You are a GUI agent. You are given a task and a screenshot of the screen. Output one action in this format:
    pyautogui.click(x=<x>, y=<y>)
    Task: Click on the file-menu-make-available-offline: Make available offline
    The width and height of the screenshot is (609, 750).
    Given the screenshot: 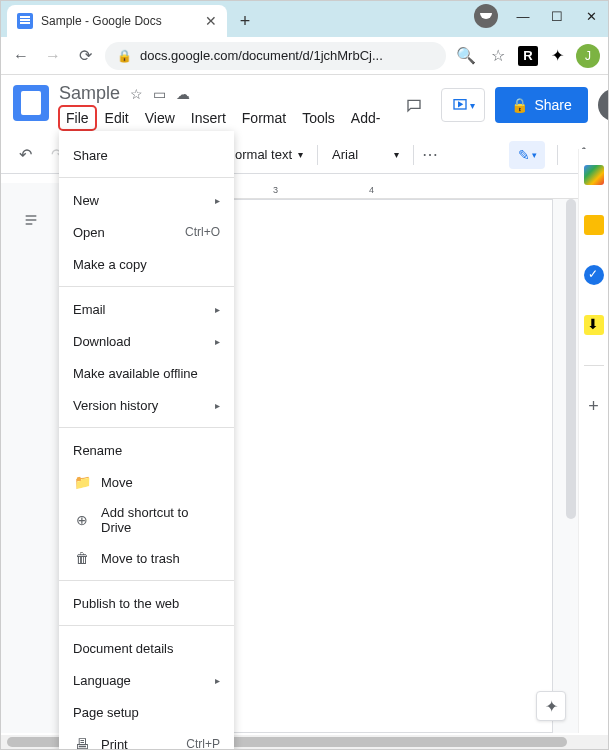 What is the action you would take?
    pyautogui.click(x=146, y=373)
    